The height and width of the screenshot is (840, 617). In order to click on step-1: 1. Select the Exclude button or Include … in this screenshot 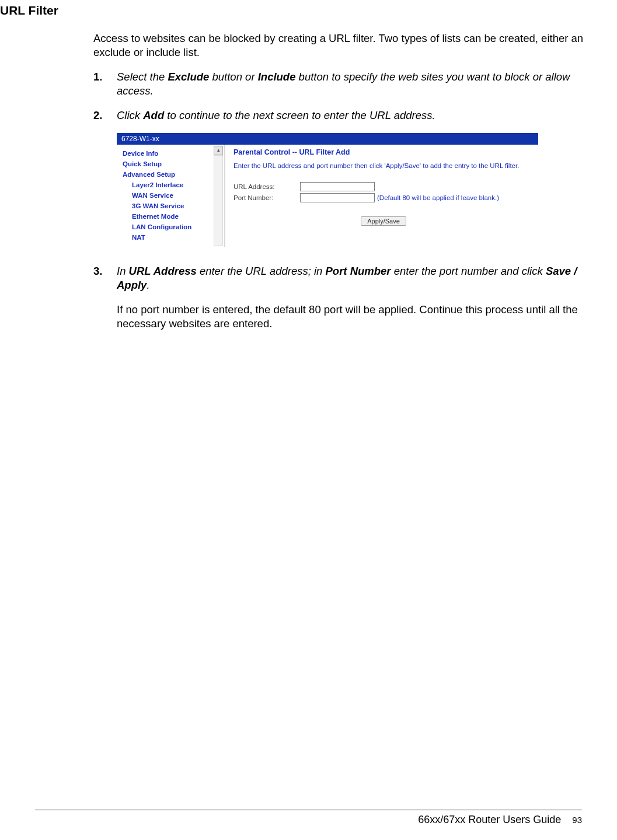, I will do `click(339, 84)`.